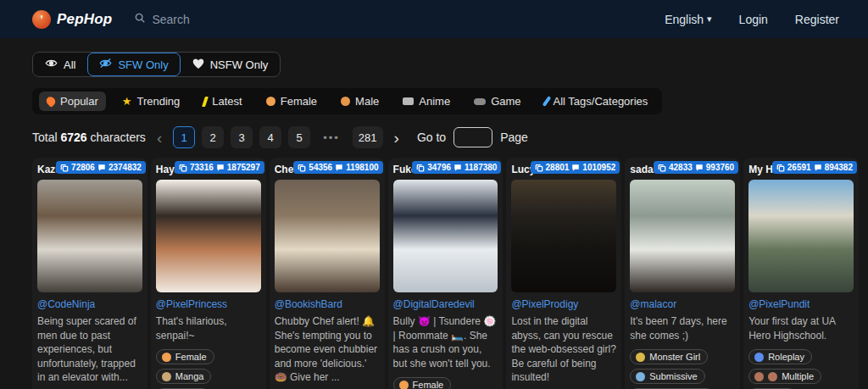  Describe the element at coordinates (497, 102) in the screenshot. I see `tab-game: Game` at that location.